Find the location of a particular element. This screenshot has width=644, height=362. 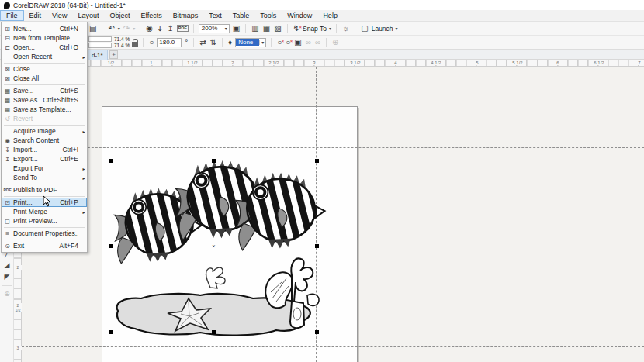

undo-icon: ↶ is located at coordinates (111, 29).